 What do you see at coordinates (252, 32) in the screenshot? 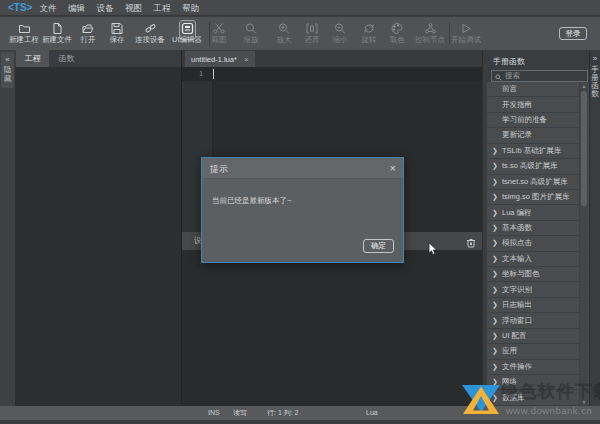
I see `toolbar-button-zoom: 缩放` at bounding box center [252, 32].